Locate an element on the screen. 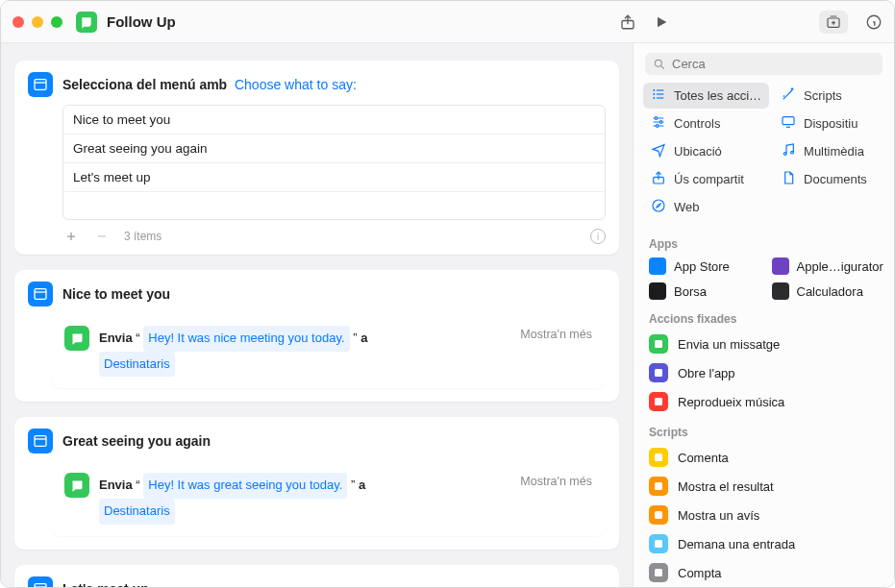 The image size is (895, 588). category-item: Scripts is located at coordinates (829, 96).